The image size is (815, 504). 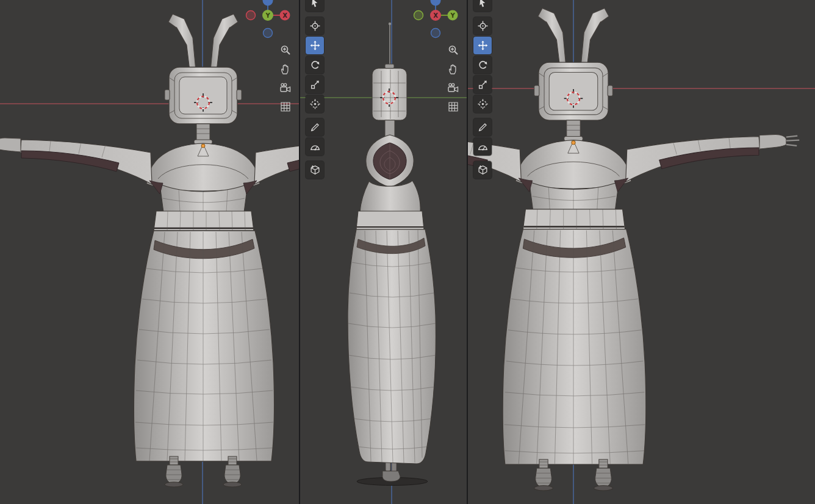 I want to click on gizmo-neg-y-handle, so click(x=418, y=16).